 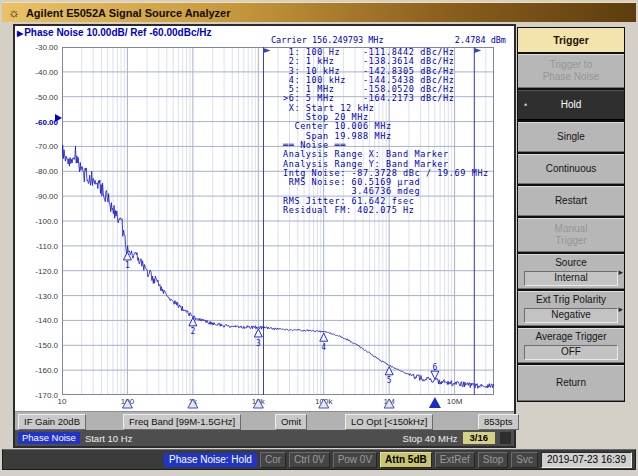 What do you see at coordinates (36, 296) in the screenshot?
I see `y-tick-label: -130.0` at bounding box center [36, 296].